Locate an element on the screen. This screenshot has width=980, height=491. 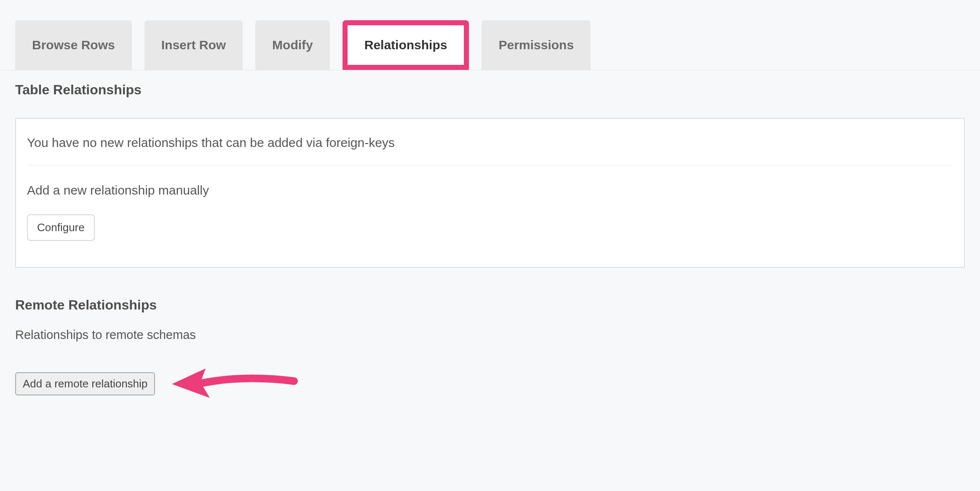
tab-modify: Modify is located at coordinates (292, 45).